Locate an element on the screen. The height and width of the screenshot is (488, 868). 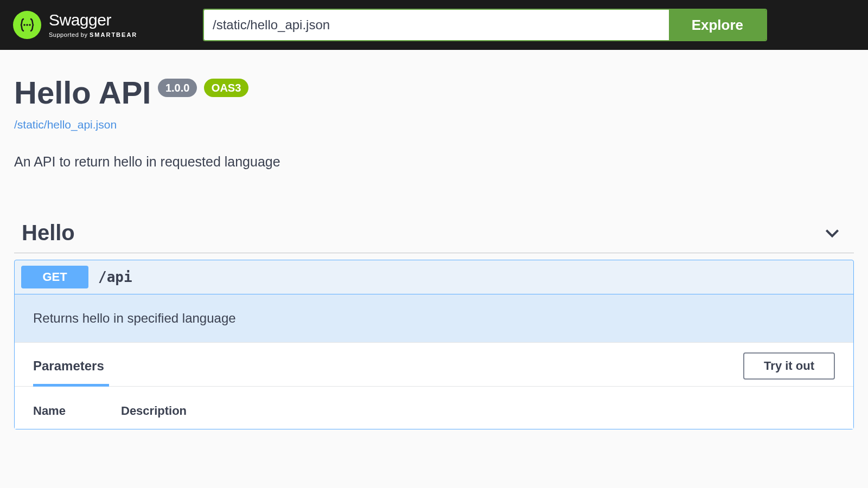
spec-url-input is located at coordinates (436, 25).